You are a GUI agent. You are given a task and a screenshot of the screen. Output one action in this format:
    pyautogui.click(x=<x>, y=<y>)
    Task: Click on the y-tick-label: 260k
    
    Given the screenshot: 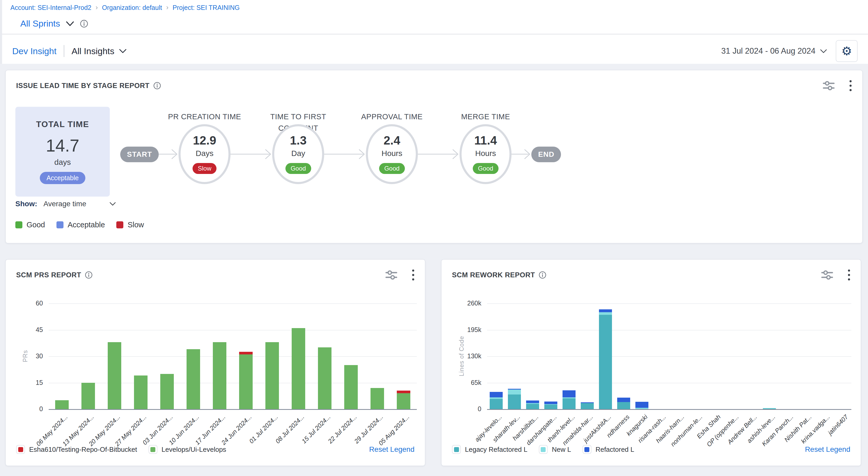 What is the action you would take?
    pyautogui.click(x=467, y=303)
    